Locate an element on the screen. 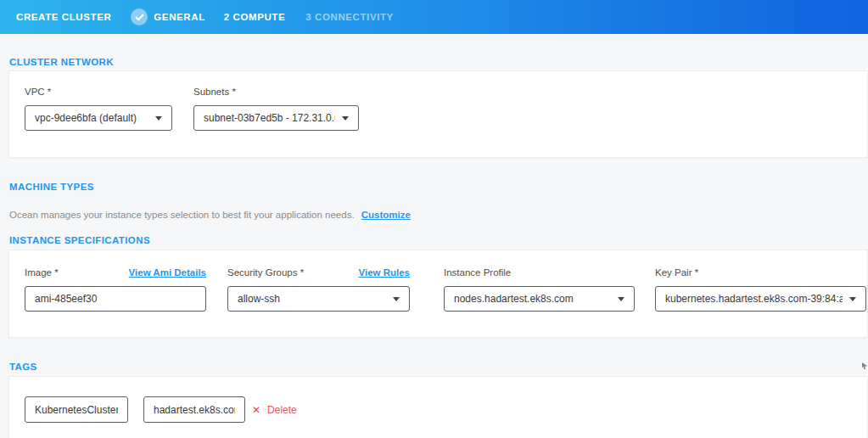  tab-general-label: GENERAL is located at coordinates (179, 17).